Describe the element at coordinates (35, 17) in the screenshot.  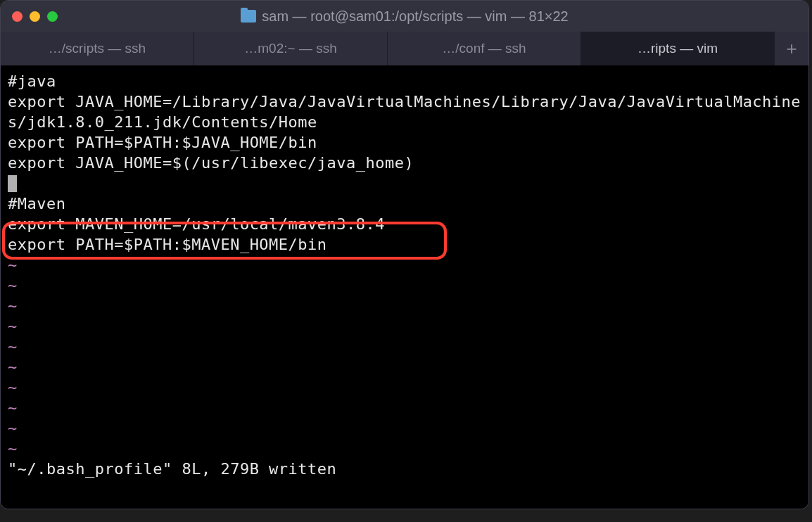
I see `minimize-button` at that location.